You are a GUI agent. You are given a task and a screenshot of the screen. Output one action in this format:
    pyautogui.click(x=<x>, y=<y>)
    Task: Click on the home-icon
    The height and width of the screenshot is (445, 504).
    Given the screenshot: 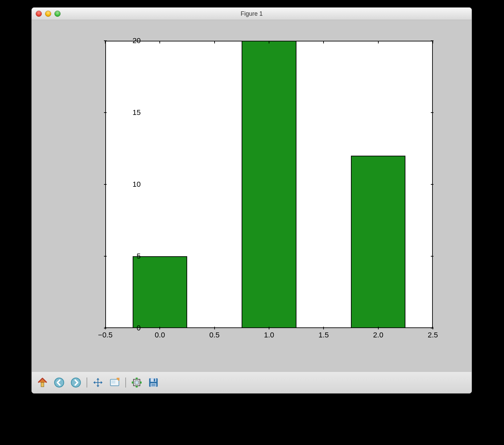 What is the action you would take?
    pyautogui.click(x=42, y=383)
    